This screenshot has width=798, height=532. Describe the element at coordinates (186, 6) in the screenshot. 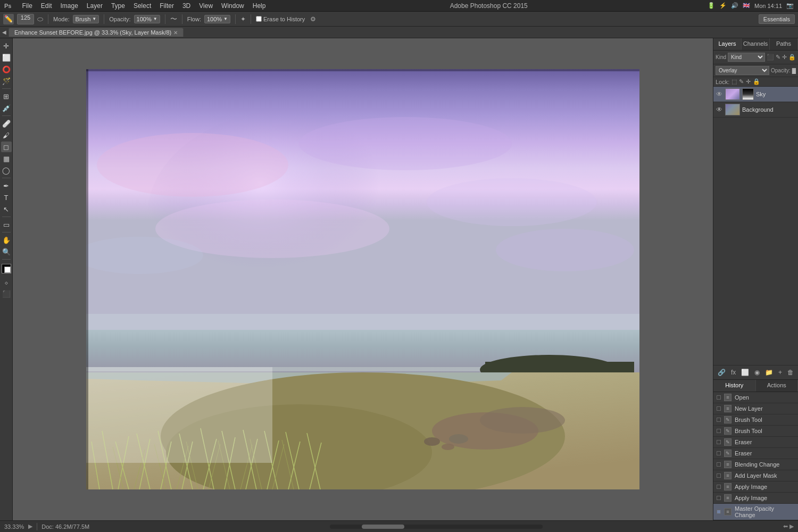

I see `menu-3d: 3D` at that location.